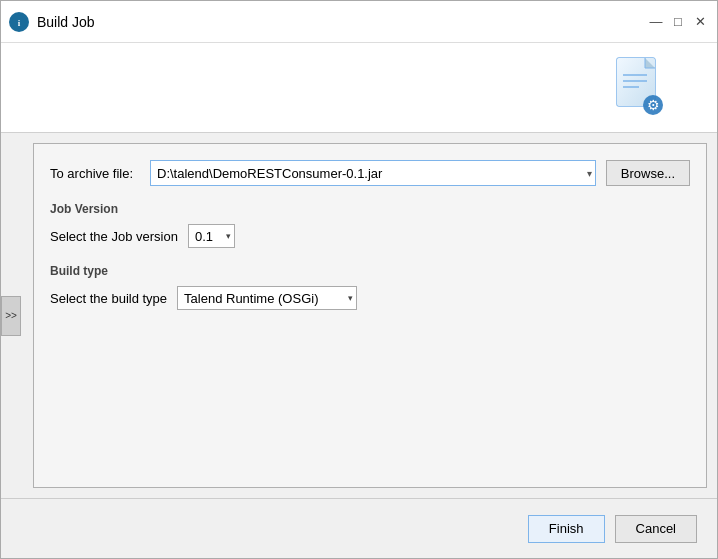  I want to click on build-graphic: ⚙, so click(639, 88).